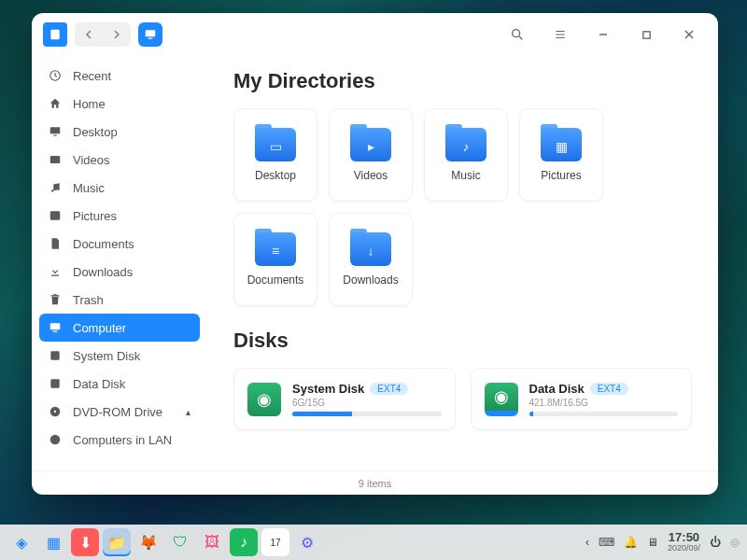 The height and width of the screenshot is (560, 747). Describe the element at coordinates (653, 542) in the screenshot. I see `desktop-icon: 🖥` at that location.